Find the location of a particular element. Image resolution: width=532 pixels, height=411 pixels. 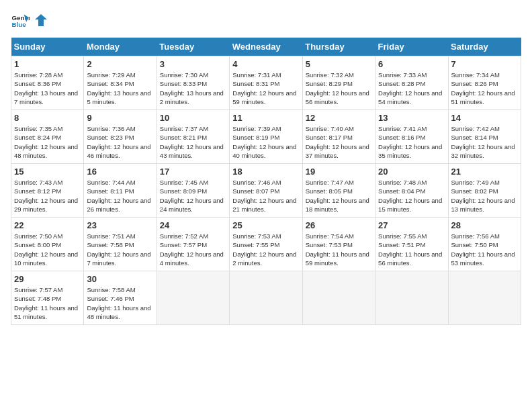

week-row-5: 29Sunrise: 7:57 AM Sunset: 7:48 PM Dayli… is located at coordinates (266, 298).